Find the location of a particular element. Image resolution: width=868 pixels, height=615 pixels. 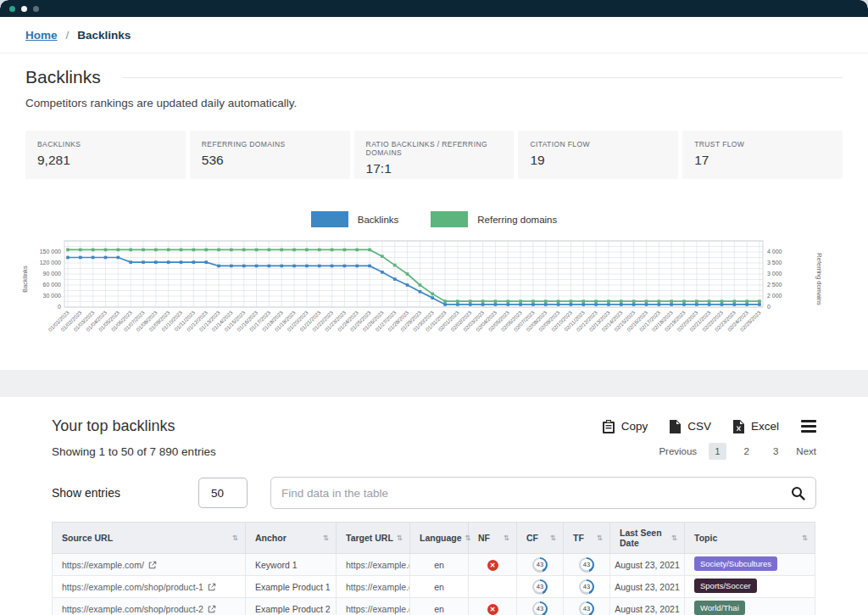

stat-value: 536 is located at coordinates (270, 160).